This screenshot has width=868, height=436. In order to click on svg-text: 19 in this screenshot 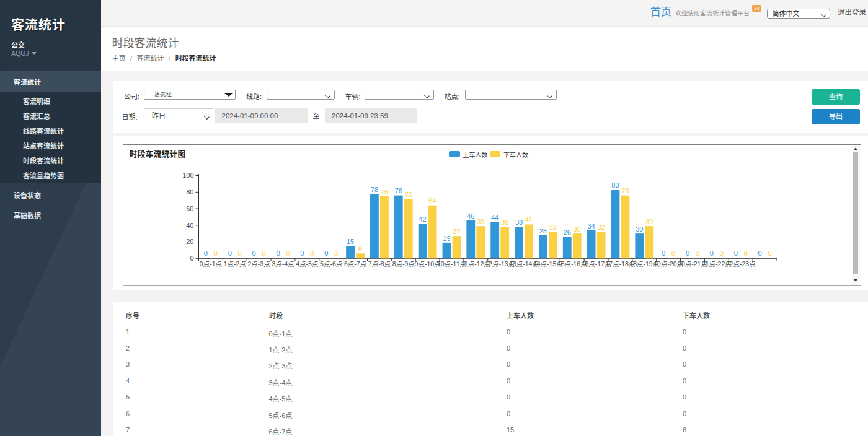, I will do `click(446, 238)`.